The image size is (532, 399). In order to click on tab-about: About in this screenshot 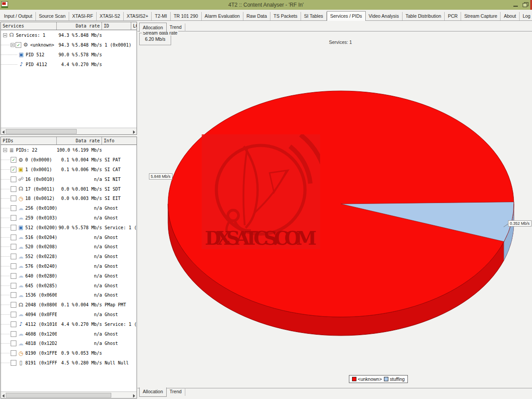, I will do `click(510, 16)`.